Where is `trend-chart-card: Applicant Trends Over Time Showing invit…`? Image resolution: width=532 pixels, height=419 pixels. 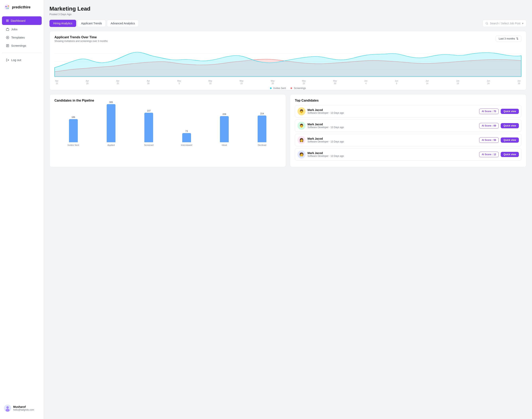 trend-chart-card: Applicant Trends Over Time Showing invit… is located at coordinates (288, 61).